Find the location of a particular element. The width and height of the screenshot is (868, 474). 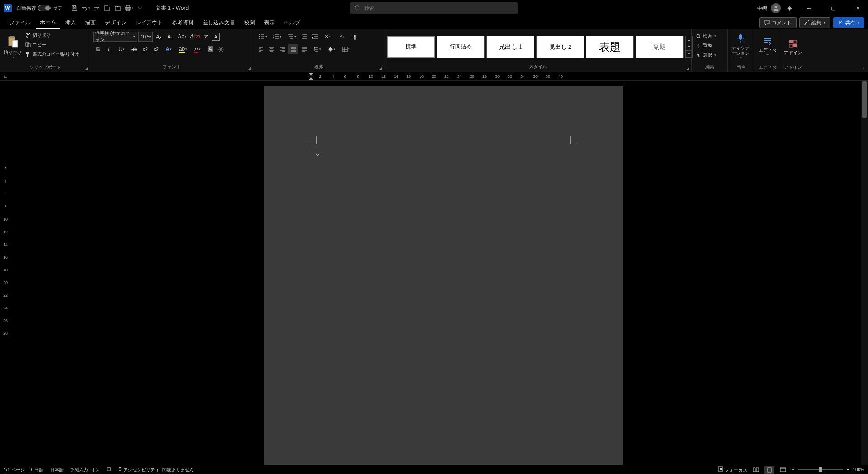

cut-button: 切り取り is located at coordinates (52, 35).